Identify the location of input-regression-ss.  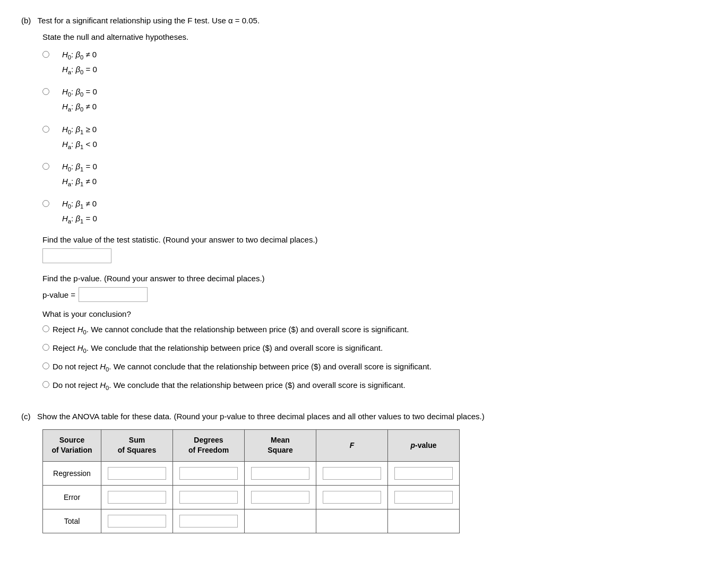
(137, 473).